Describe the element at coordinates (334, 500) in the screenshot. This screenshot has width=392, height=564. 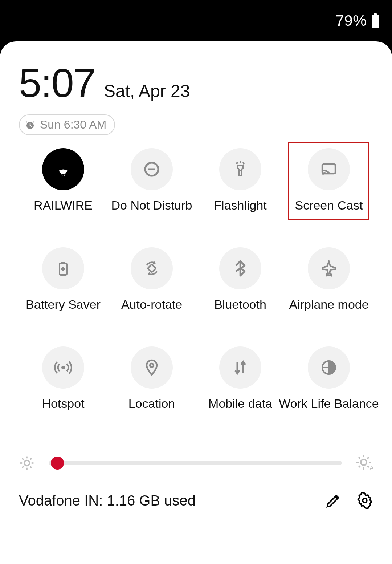
I see `edit-icon` at that location.